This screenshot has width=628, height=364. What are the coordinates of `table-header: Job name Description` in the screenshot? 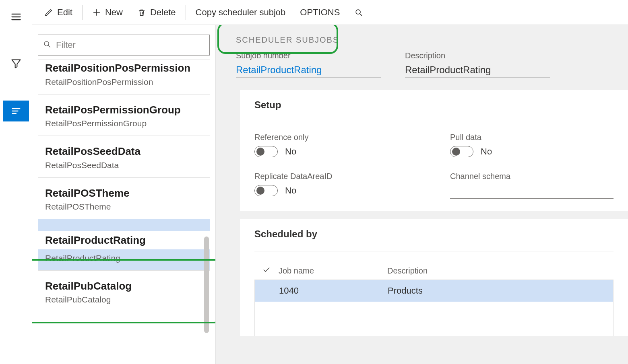 It's located at (434, 271).